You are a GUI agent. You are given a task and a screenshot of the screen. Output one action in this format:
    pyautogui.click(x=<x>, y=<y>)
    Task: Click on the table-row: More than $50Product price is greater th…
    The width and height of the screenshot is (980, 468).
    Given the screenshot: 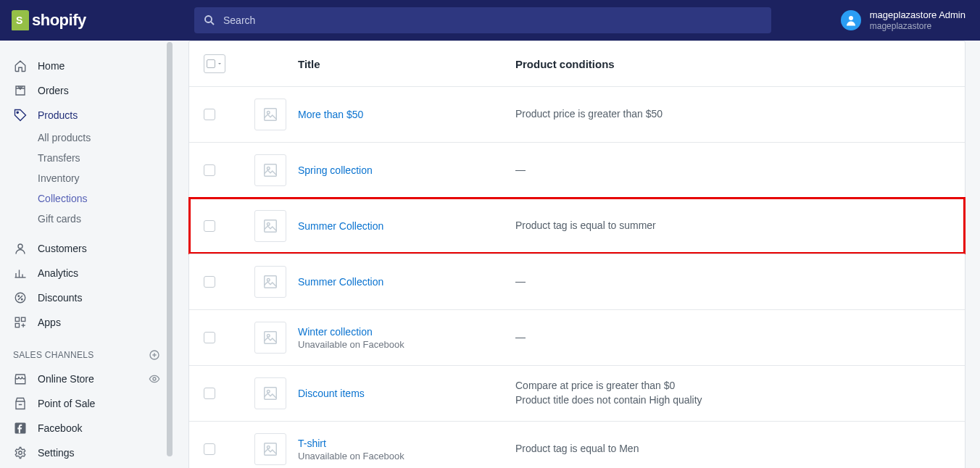 What is the action you would take?
    pyautogui.click(x=577, y=114)
    